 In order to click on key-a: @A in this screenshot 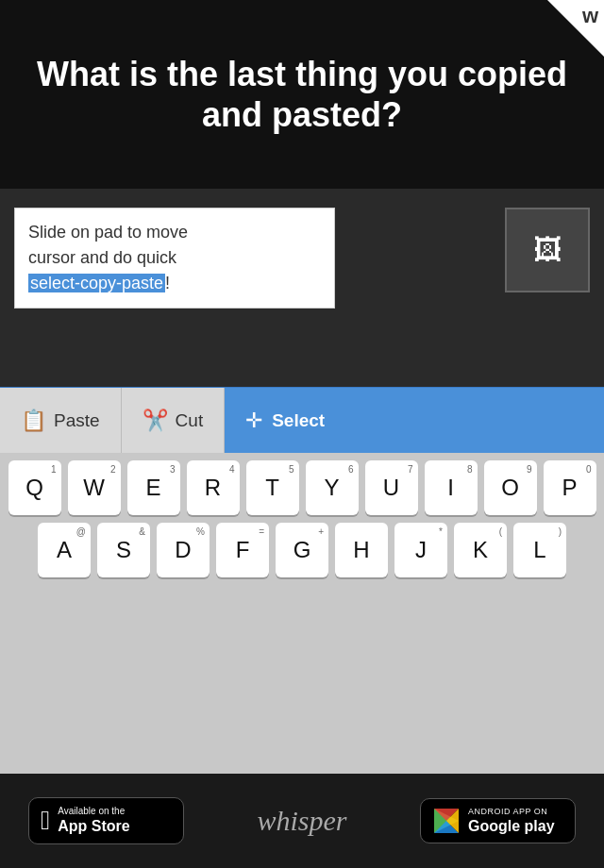, I will do `click(64, 550)`.